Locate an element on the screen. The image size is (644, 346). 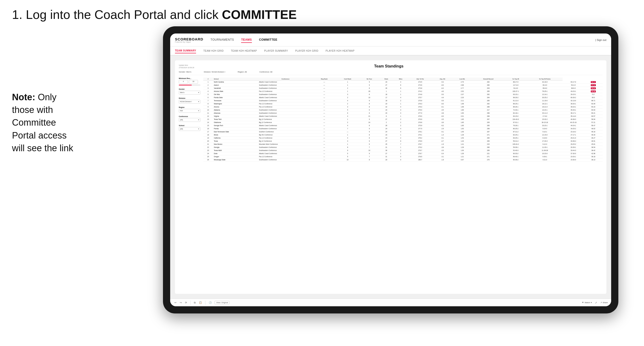
cell-adj-par: 274.2 is located at coordinates (420, 91).